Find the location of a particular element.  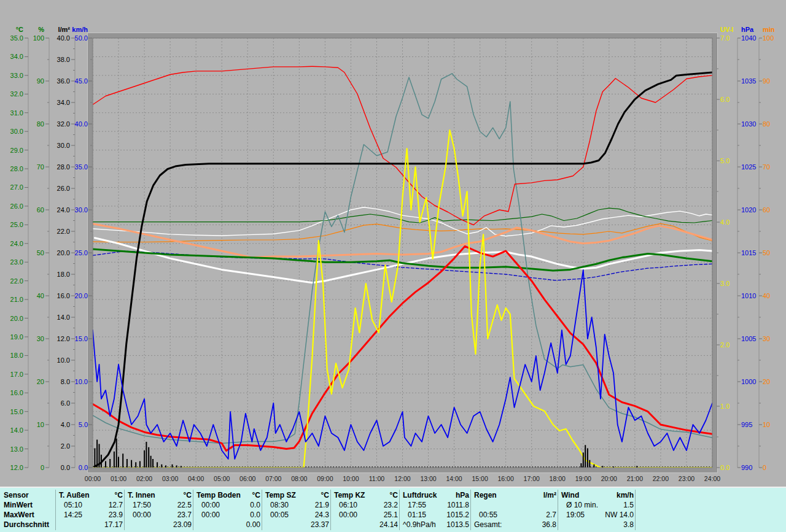

table-sensor-name: T. Innen is located at coordinates (141, 495).